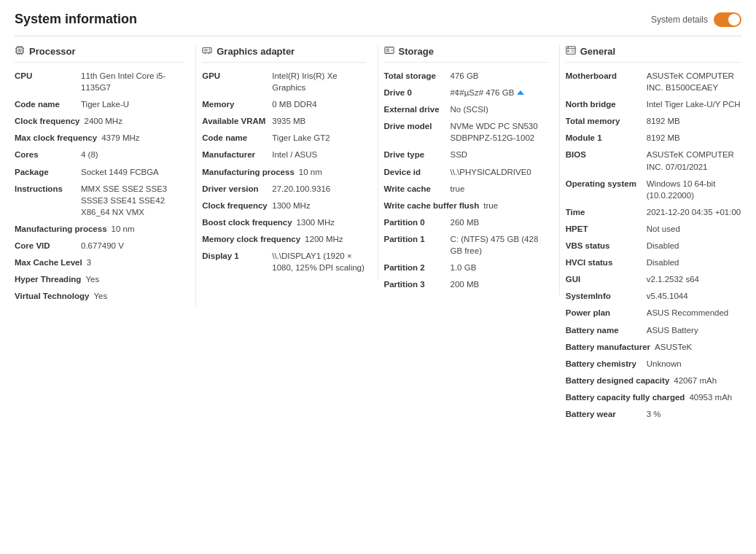 Image resolution: width=756 pixels, height=554 pixels. What do you see at coordinates (653, 364) in the screenshot?
I see `info-row: Battery chemistryUnknown` at bounding box center [653, 364].